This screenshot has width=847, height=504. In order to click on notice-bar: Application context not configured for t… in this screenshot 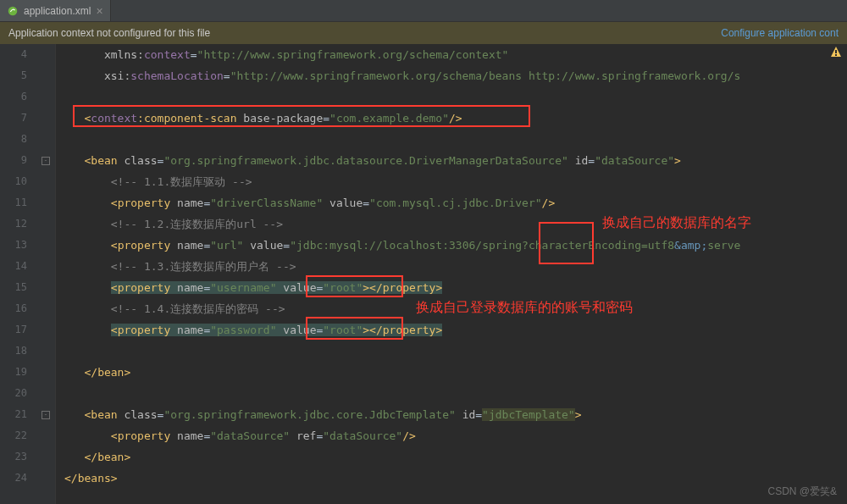, I will do `click(424, 33)`.